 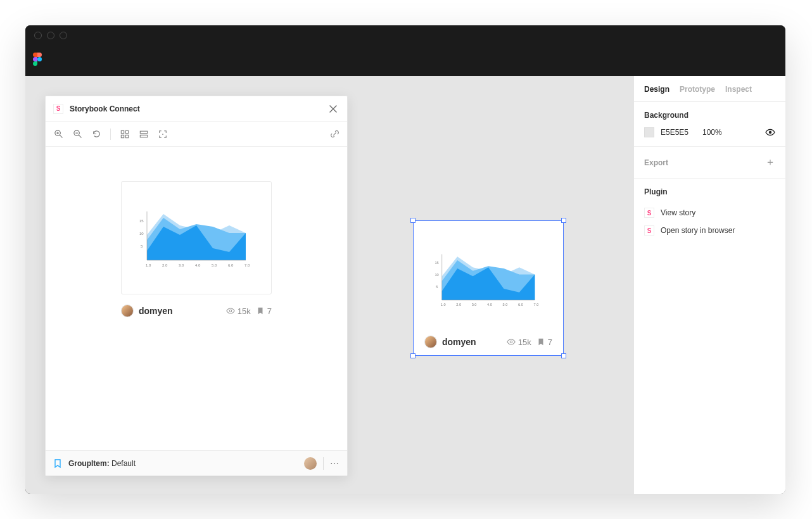 What do you see at coordinates (310, 463) in the screenshot?
I see `footer-avatar` at bounding box center [310, 463].